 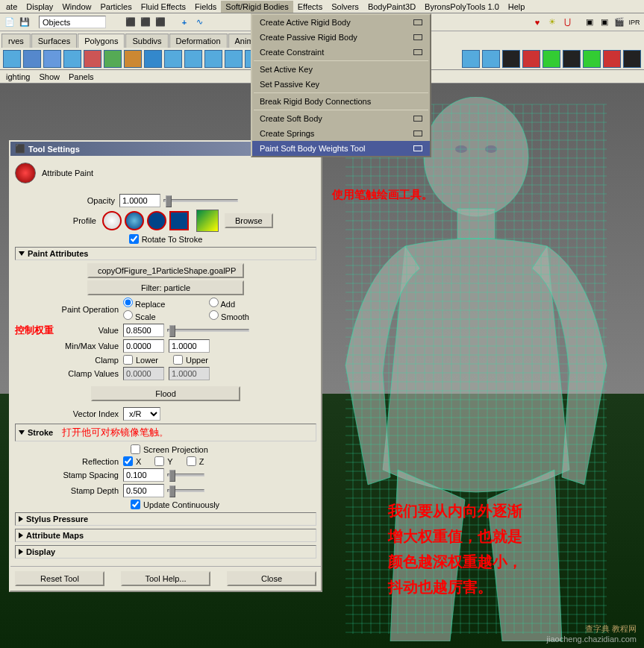 I want to click on flood-button: Flood, so click(x=166, y=394).